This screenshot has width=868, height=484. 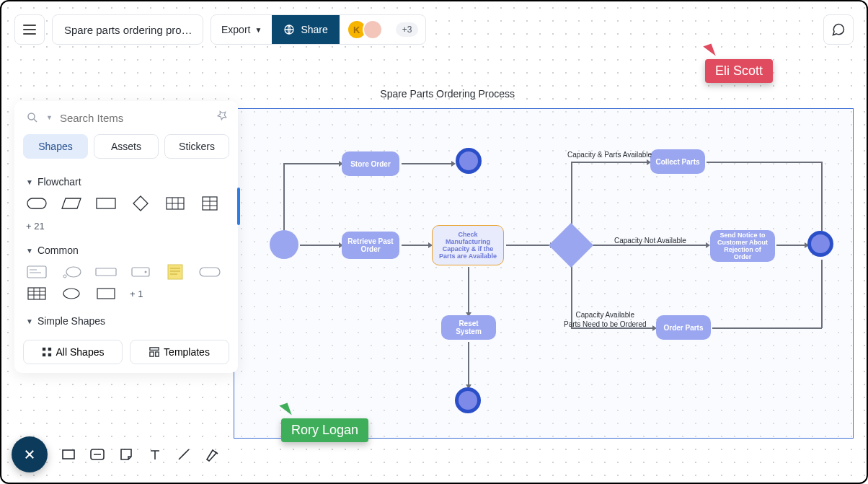 What do you see at coordinates (81, 352) in the screenshot?
I see `all-shapes-label: All Shapes` at bounding box center [81, 352].